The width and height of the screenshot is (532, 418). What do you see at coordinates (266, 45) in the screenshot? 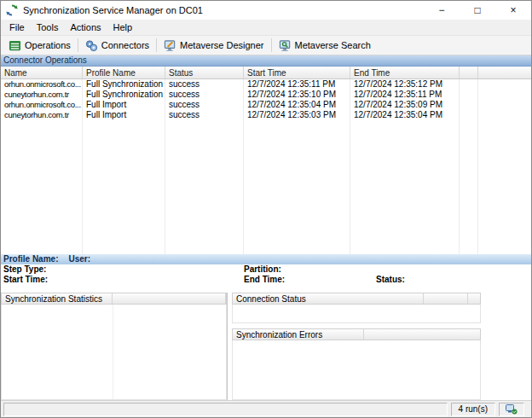
I see `toolbar: Operations Connectors Metaverse Designer` at bounding box center [266, 45].